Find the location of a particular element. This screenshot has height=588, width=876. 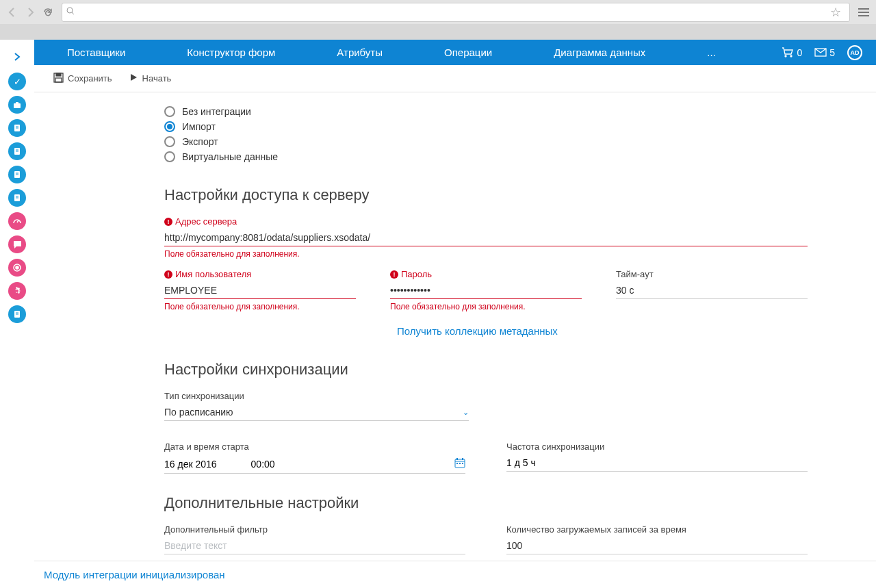

start-button: Начать is located at coordinates (151, 78).